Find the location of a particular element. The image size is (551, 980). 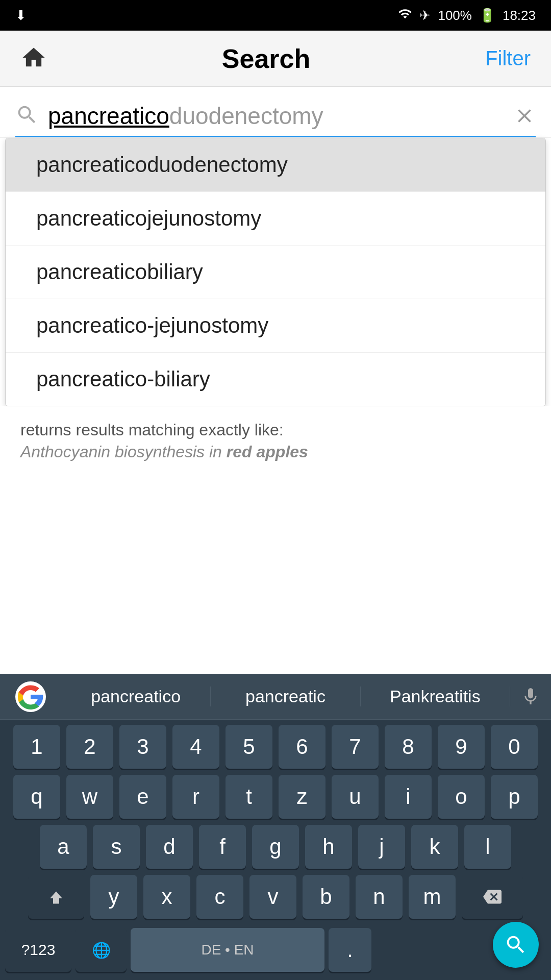

shift-key is located at coordinates (56, 897).